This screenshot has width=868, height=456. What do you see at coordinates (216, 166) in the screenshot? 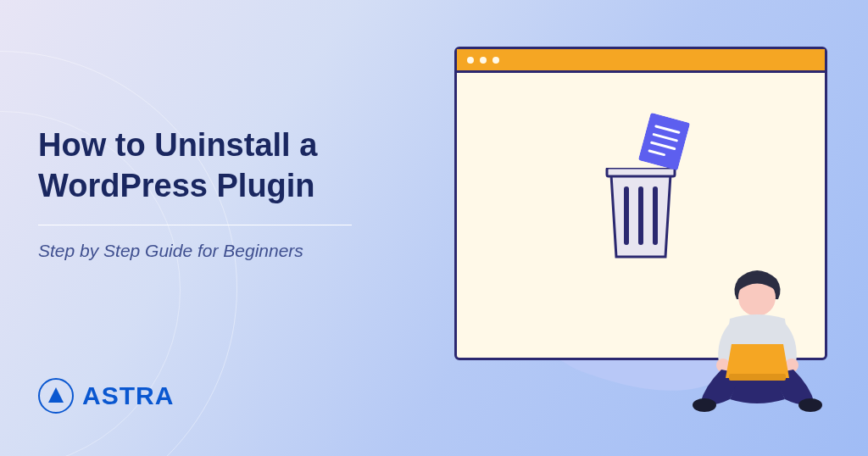
I see `page-title: How to Uninstall a WordPress Plugin` at bounding box center [216, 166].